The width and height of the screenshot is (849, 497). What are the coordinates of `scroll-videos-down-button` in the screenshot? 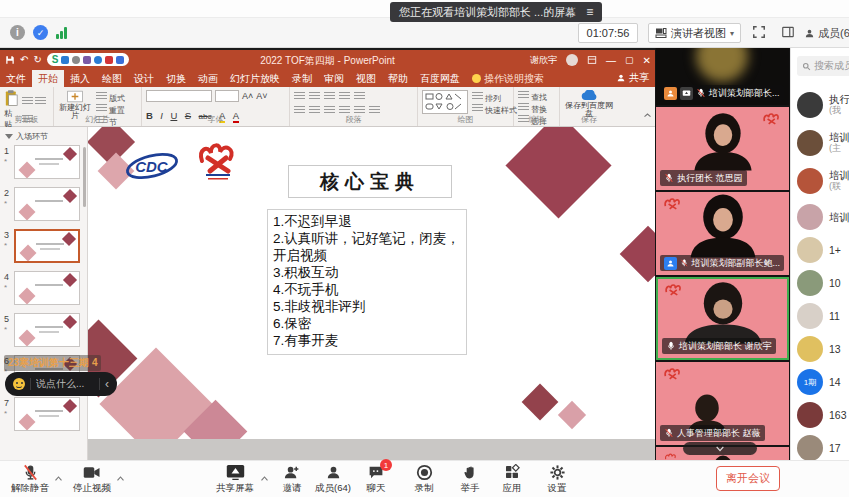 It's located at (720, 448).